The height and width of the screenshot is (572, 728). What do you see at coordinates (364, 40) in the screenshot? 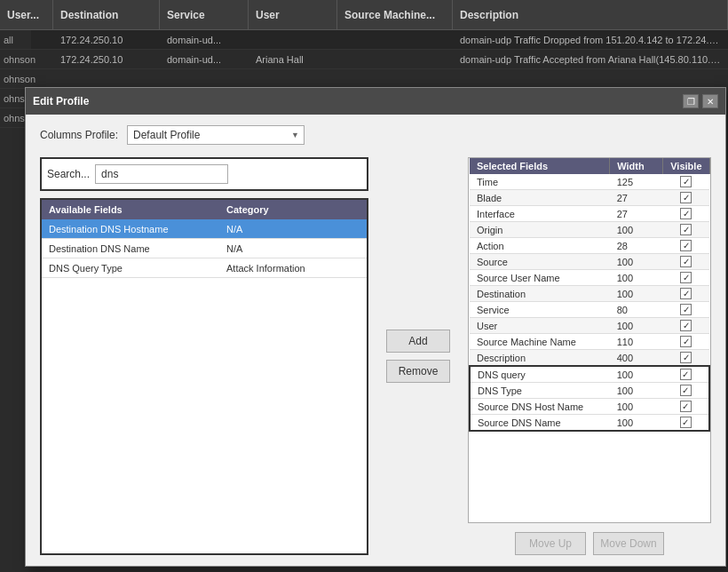
I see `table-row: 172.24.250.10 domain-ud... domain-udp Tr…` at bounding box center [364, 40].